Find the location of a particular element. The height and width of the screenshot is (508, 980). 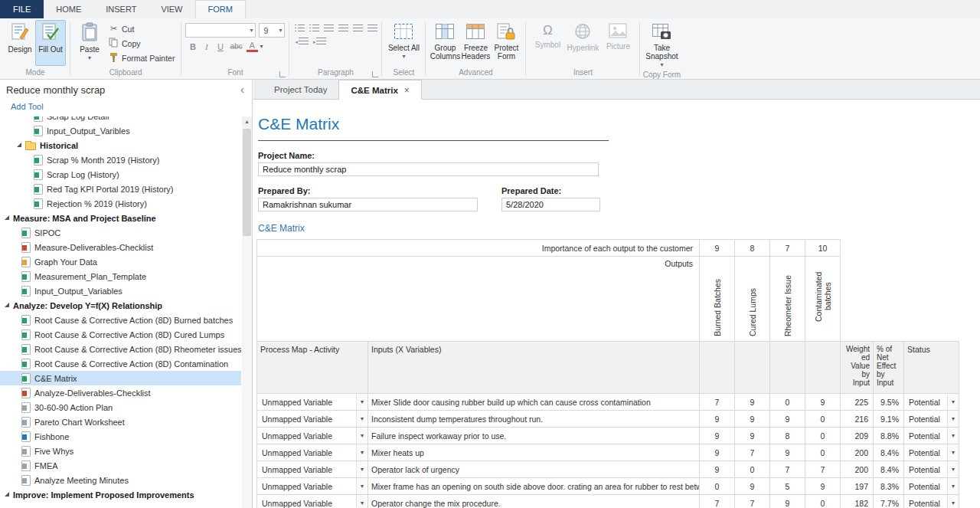

tab-project-today: Project Today is located at coordinates (300, 89).